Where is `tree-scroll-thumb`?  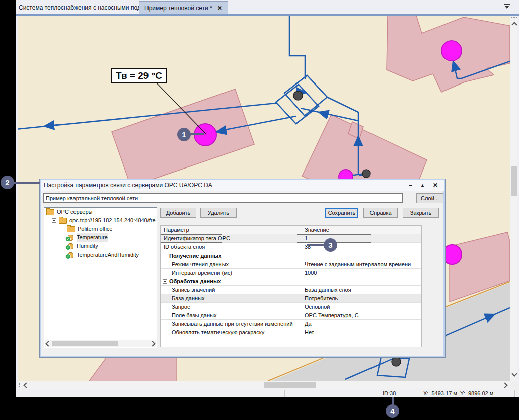 tree-scroll-thumb is located at coordinates (85, 343).